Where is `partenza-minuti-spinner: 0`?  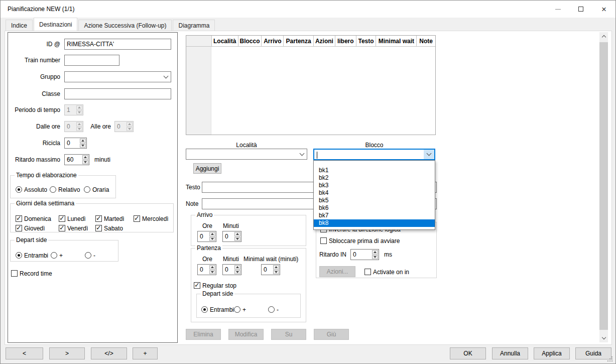 partenza-minuti-spinner: 0 is located at coordinates (232, 270).